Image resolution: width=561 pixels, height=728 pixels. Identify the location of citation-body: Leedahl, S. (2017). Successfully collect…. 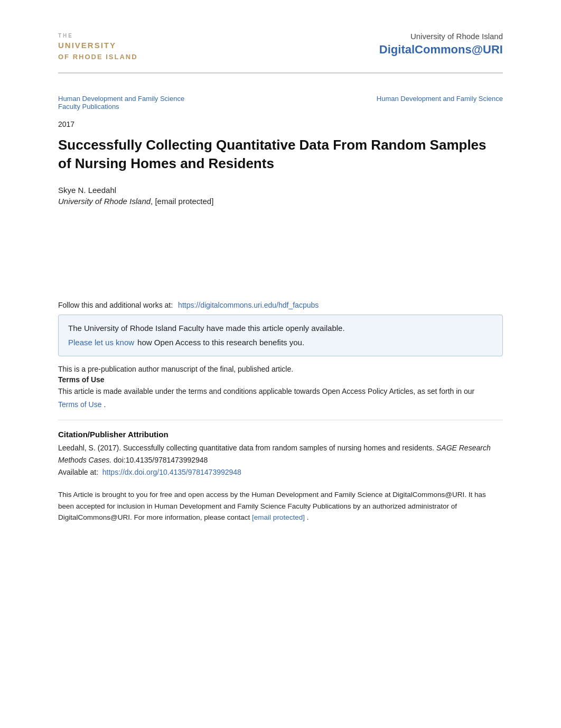
(280, 454).